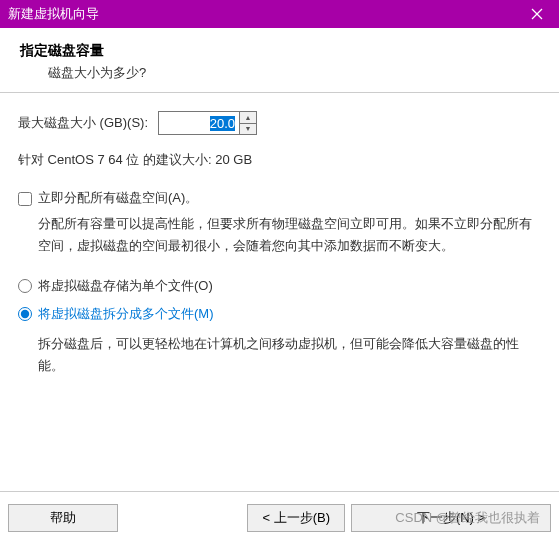  What do you see at coordinates (280, 14) in the screenshot?
I see `titlebar: 新建虚拟机向导` at bounding box center [280, 14].